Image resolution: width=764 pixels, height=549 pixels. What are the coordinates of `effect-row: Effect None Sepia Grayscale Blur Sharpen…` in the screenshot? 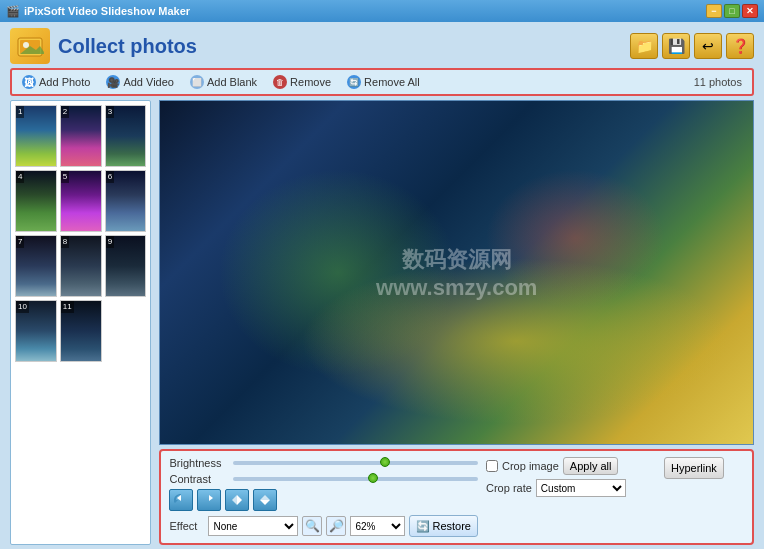 It's located at (324, 526).